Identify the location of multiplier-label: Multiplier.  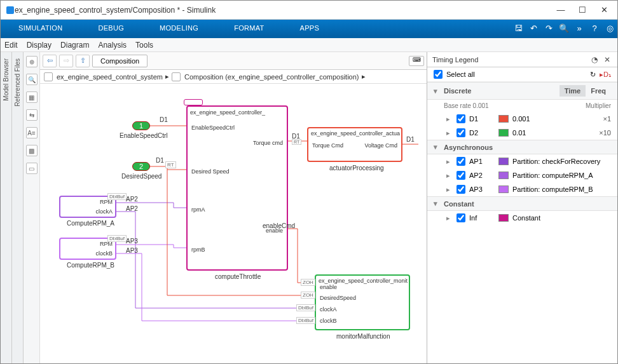
(598, 105).